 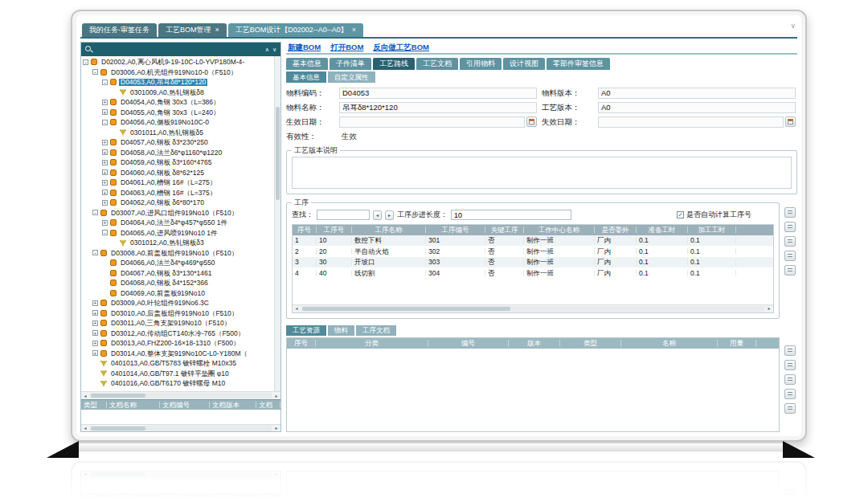 I want to click on prev-button: ◂, so click(x=378, y=215).